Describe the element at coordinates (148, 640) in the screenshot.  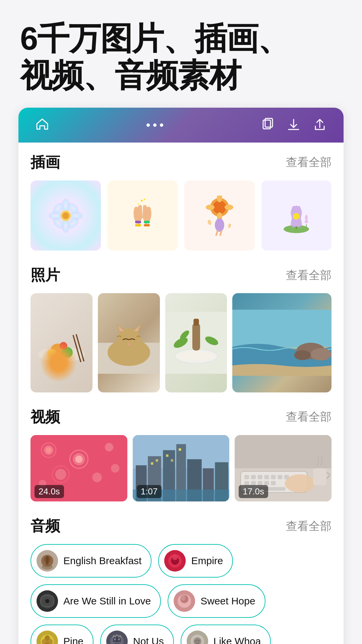
I see `audio-label-notus: Not Us` at that location.